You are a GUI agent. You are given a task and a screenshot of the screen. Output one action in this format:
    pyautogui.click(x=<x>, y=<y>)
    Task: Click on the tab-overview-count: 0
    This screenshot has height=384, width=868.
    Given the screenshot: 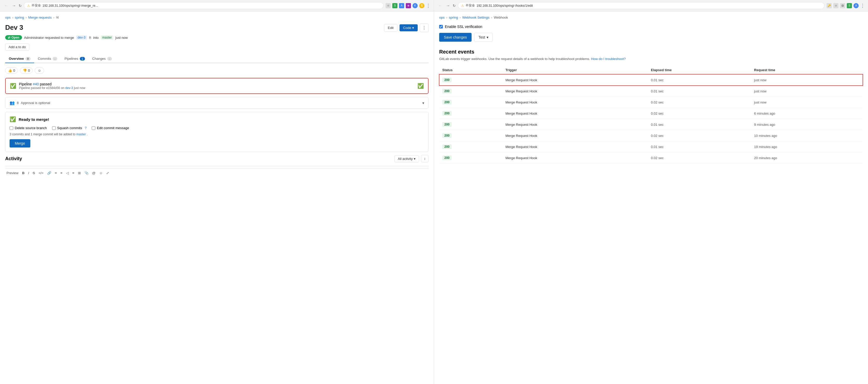 What is the action you would take?
    pyautogui.click(x=28, y=59)
    